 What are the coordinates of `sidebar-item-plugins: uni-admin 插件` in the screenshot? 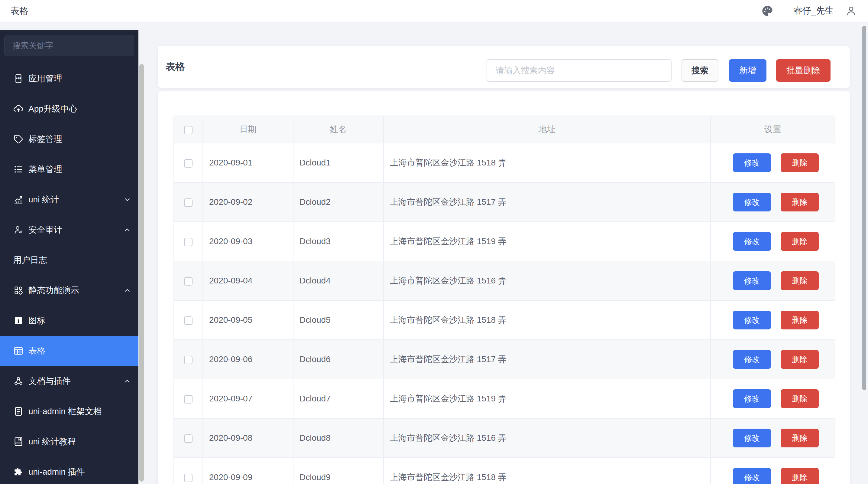 It's located at (69, 470).